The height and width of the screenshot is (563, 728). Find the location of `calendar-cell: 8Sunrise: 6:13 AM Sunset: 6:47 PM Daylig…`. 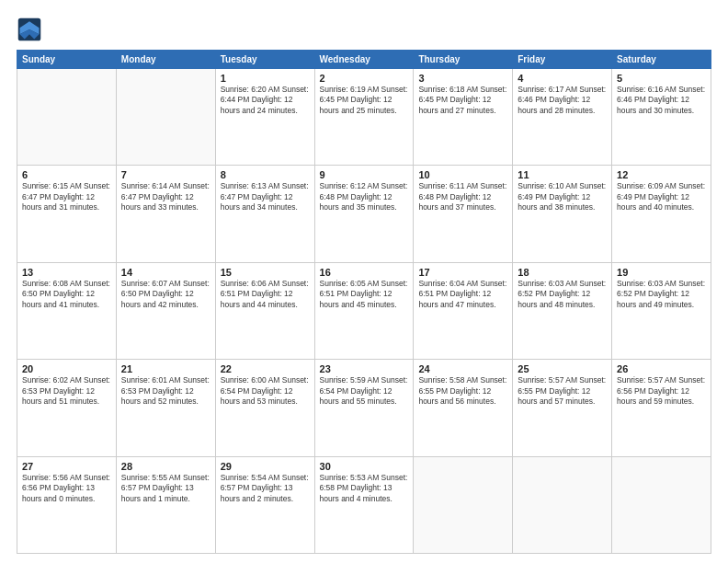

calendar-cell: 8Sunrise: 6:13 AM Sunset: 6:47 PM Daylig… is located at coordinates (265, 213).